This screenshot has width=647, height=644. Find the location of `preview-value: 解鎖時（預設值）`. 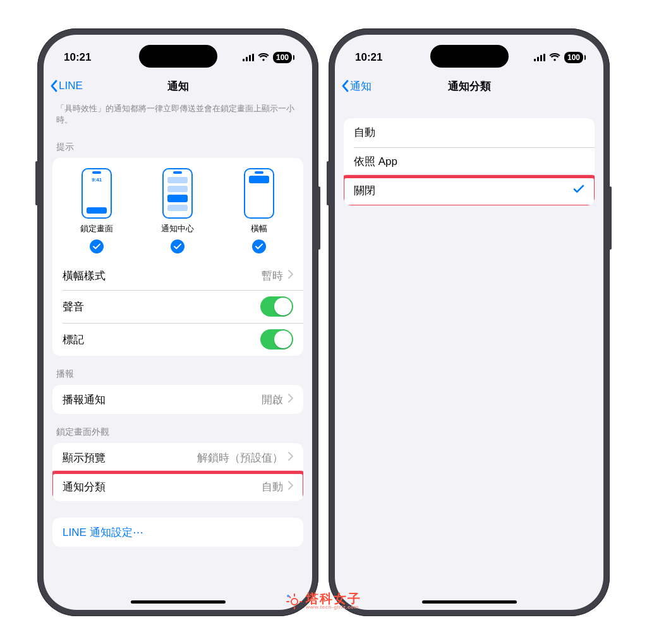

preview-value: 解鎖時（預設值） is located at coordinates (240, 458).